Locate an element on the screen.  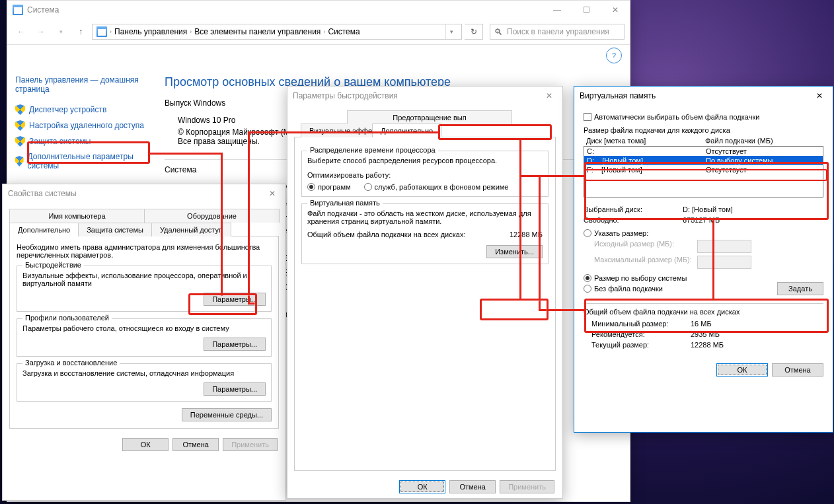
list-heading: Размер файла подкачки для каждого диска is located at coordinates (703, 130).